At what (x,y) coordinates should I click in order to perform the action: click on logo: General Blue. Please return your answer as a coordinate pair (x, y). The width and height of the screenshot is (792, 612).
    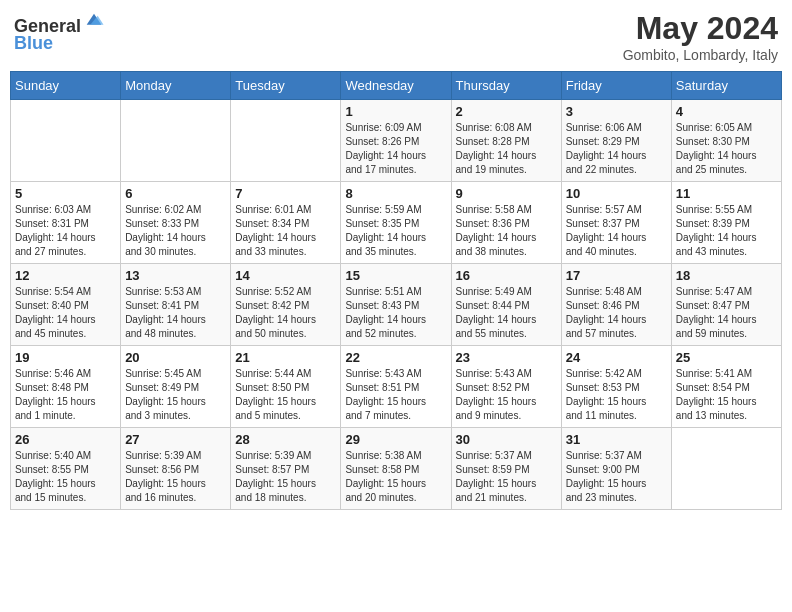
    Looking at the image, I should click on (60, 32).